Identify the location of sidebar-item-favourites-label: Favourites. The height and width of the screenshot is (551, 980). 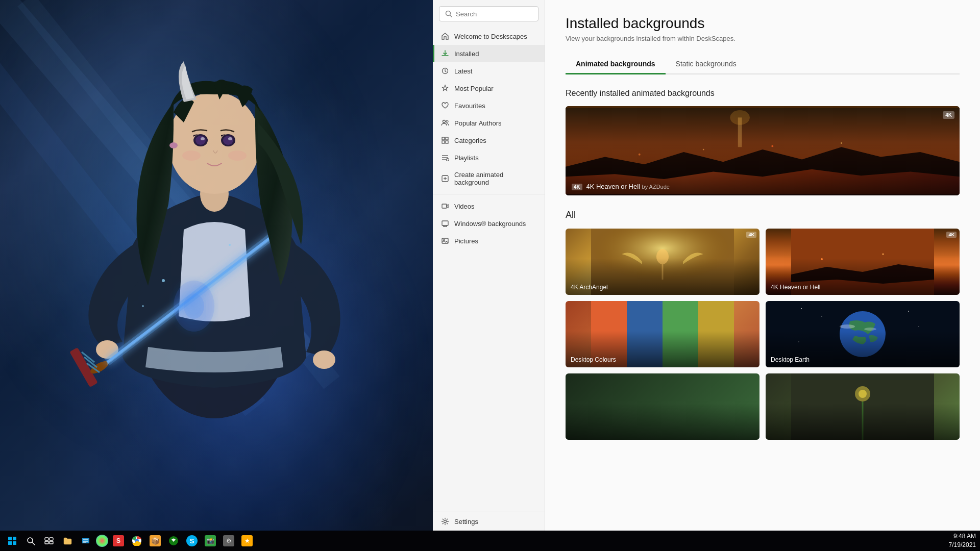
(470, 106).